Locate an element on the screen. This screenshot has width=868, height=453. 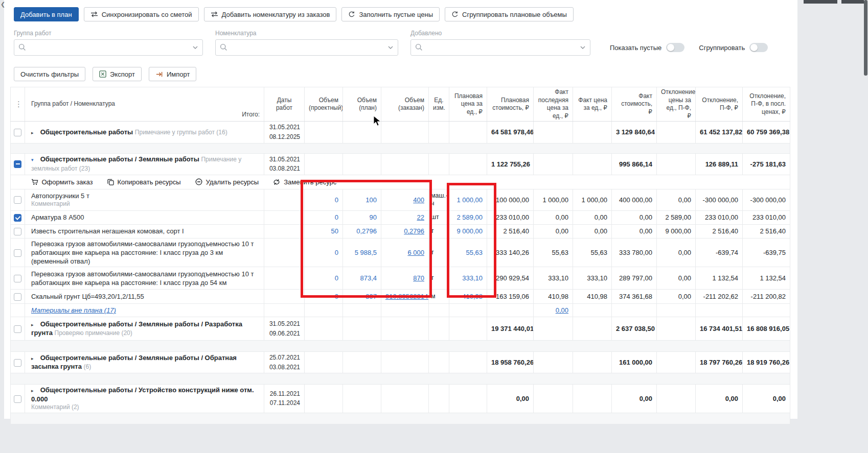
resource-row-armatura: Арматура 8 А500 0 90 22 шт 2 589,00 233 … is located at coordinates (401, 218).